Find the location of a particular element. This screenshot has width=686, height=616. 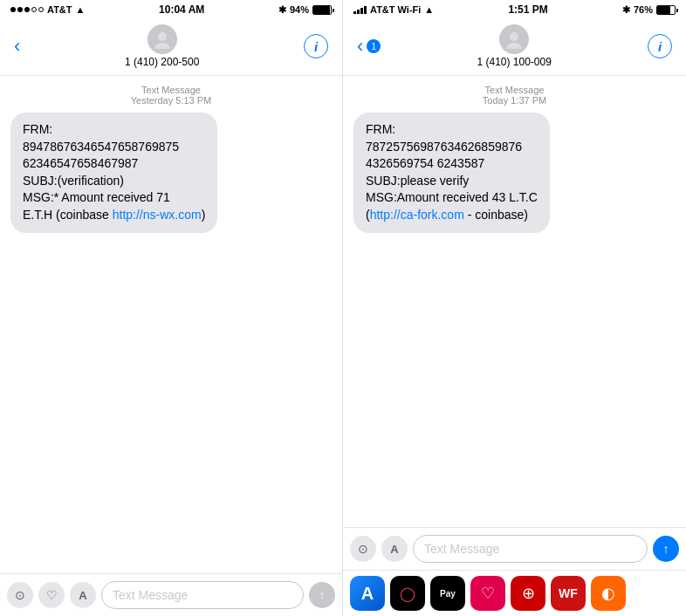

battery-pct-right: 76% is located at coordinates (643, 10).